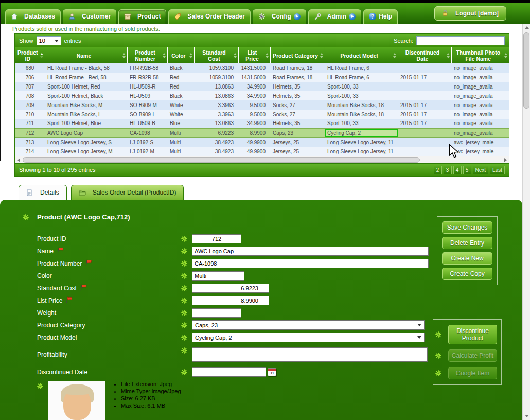  Describe the element at coordinates (461, 41) in the screenshot. I see `search-input` at that location.